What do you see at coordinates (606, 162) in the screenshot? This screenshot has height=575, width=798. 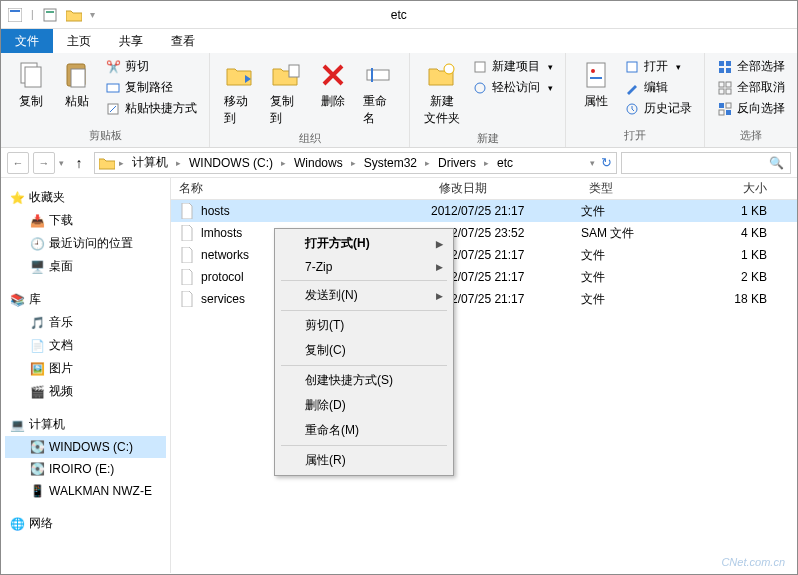 I see `refresh-icon: ↻` at bounding box center [606, 162].